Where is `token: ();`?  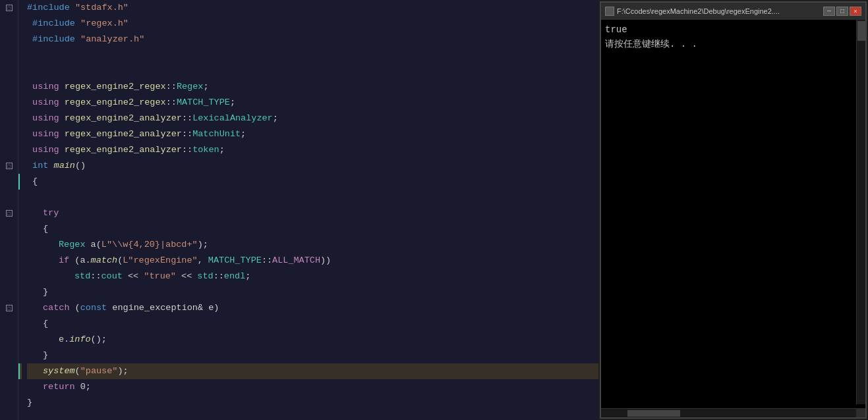 token: (); is located at coordinates (99, 340).